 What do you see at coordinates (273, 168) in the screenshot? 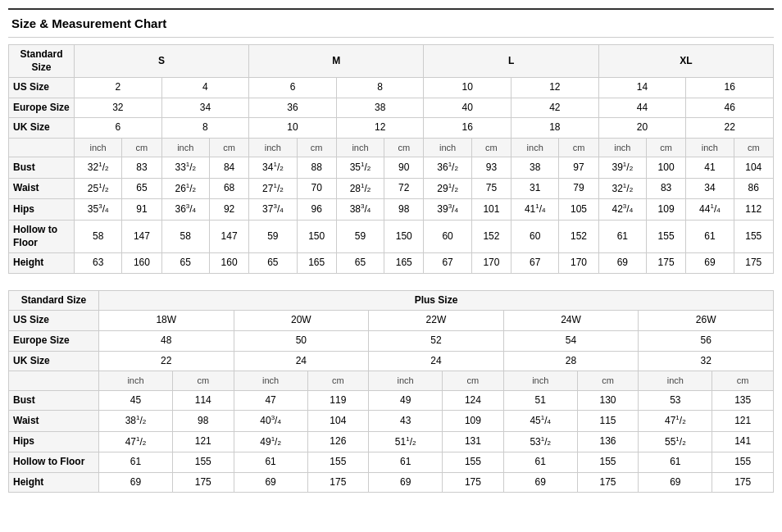
I see `bust-6-inch: 341/2` at bounding box center [273, 168].